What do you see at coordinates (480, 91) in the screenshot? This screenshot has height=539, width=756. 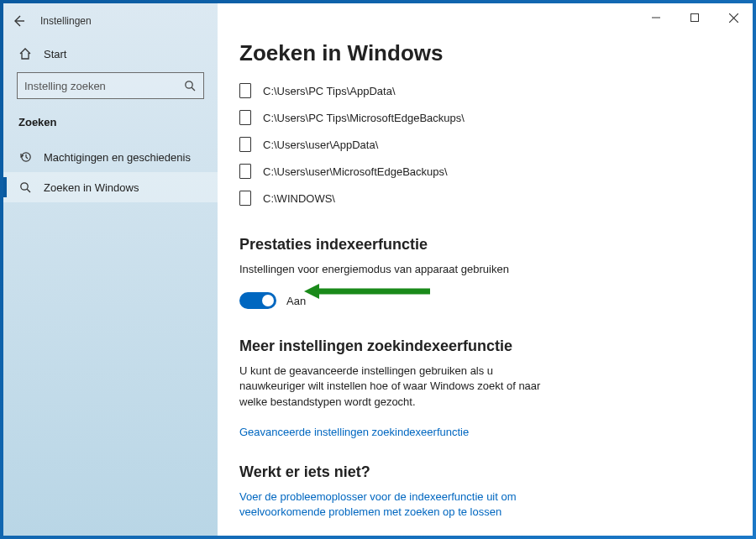 I see `list-item: C:\Users\PC Tips\AppData\` at bounding box center [480, 91].